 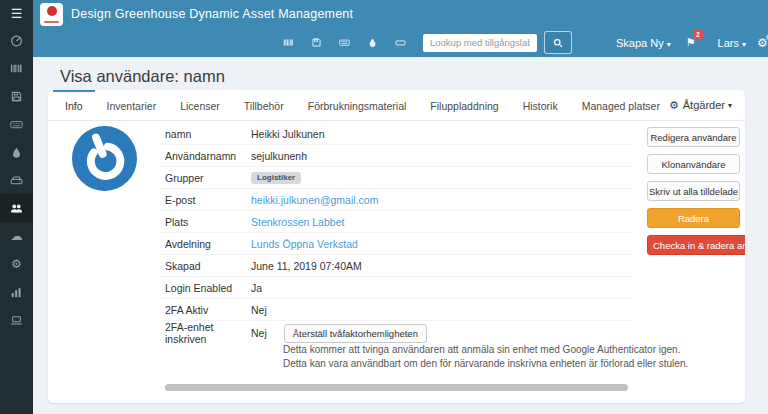 I want to click on delete-button: Radera, so click(x=694, y=218).